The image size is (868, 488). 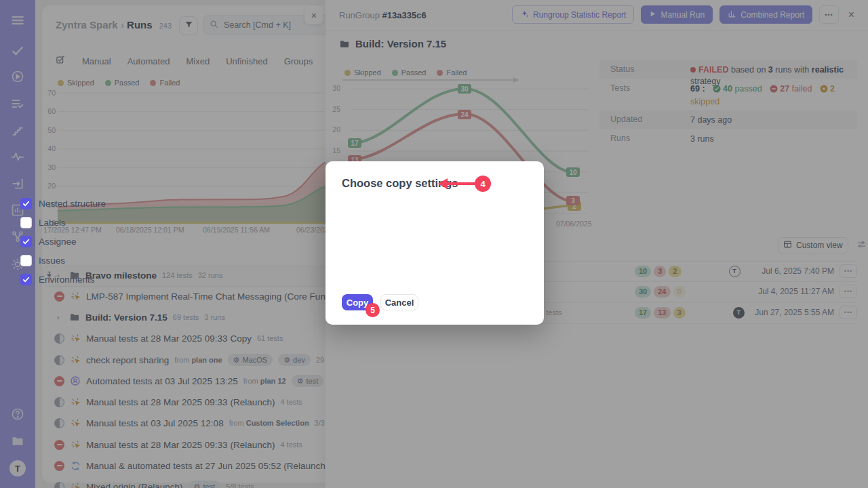 I want to click on option-environments: Environments, so click(x=58, y=279).